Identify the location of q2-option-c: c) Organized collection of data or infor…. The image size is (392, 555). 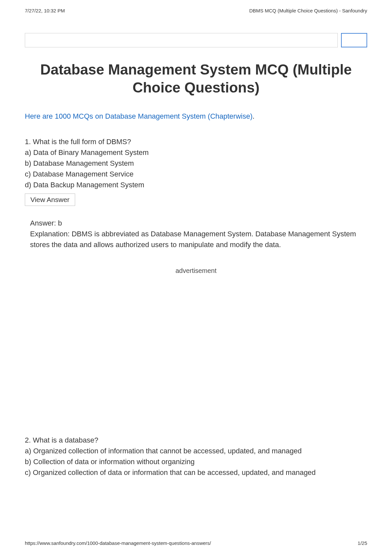
(196, 473).